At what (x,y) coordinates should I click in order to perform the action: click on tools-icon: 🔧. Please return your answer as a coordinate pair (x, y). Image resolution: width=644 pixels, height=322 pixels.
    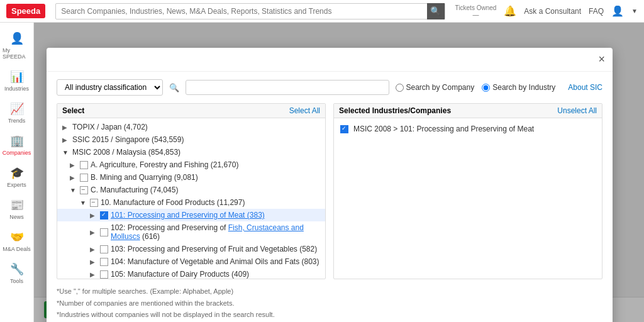
    Looking at the image, I should click on (17, 269).